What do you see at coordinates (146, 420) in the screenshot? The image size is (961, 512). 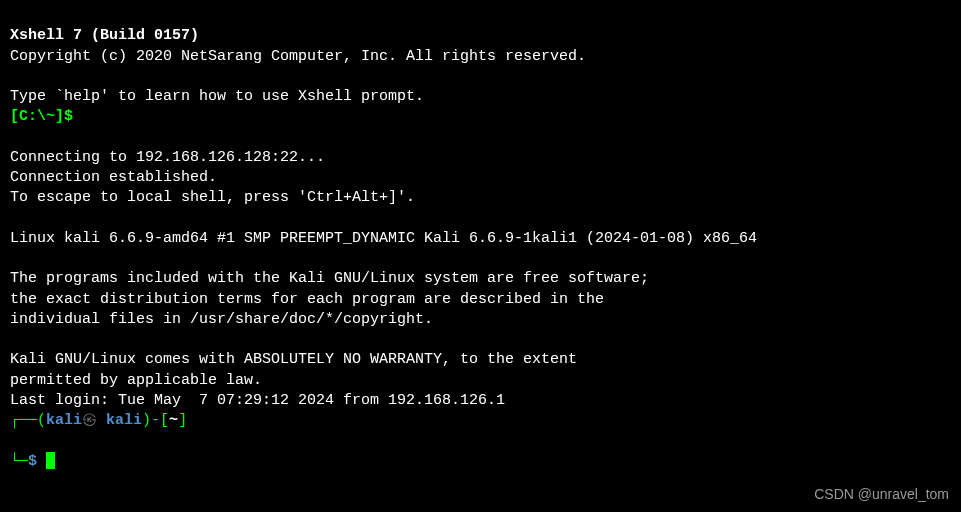 I see `prompt-paren-close: )` at bounding box center [146, 420].